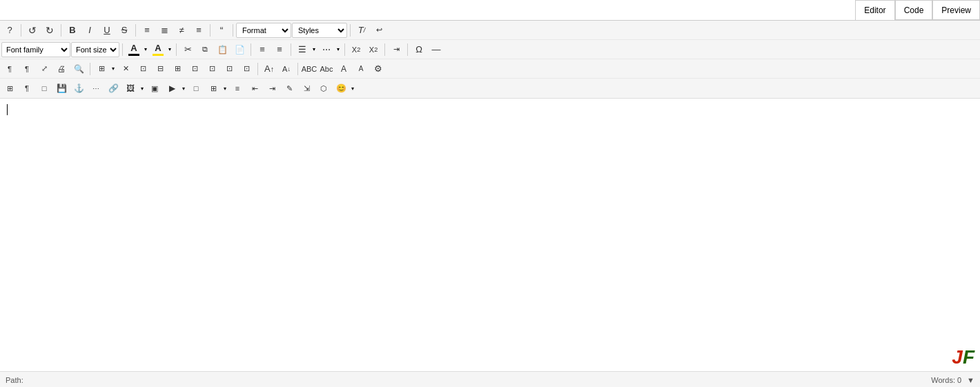 This screenshot has width=980, height=387. Describe the element at coordinates (246, 69) in the screenshot. I see `table-action4-button: ⊡` at that location.